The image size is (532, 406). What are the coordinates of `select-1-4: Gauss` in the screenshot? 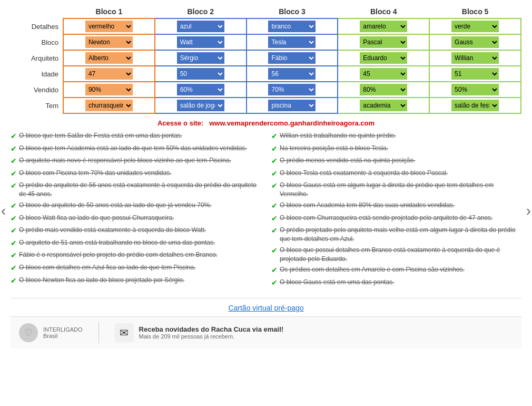 It's located at (475, 42).